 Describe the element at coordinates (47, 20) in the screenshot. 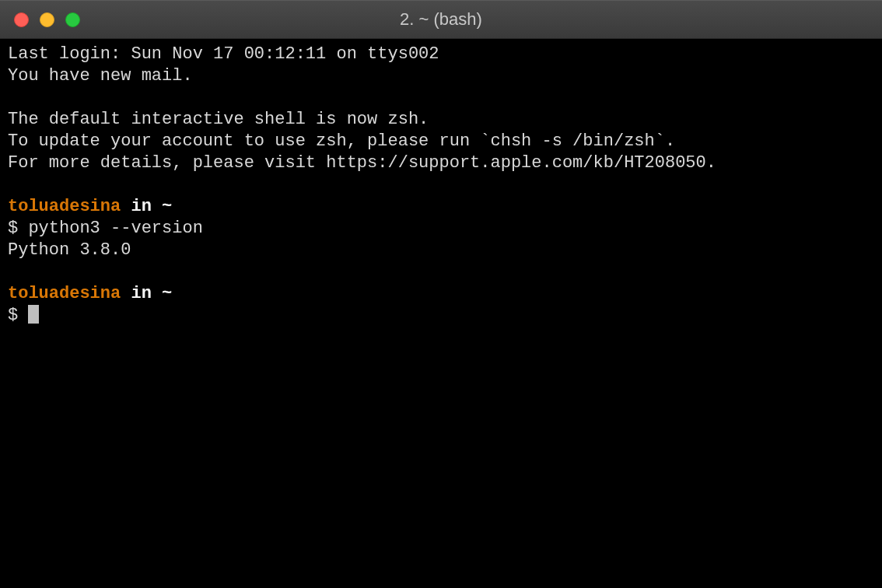

I see `minimize-icon` at that location.